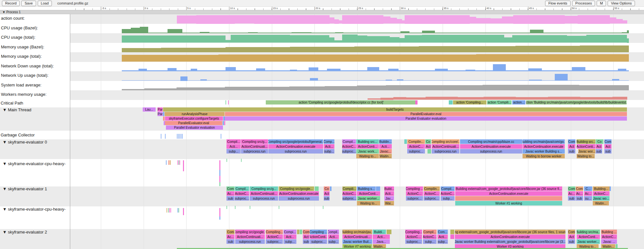 The image size is (644, 249). I want to click on trace-span-skyframe-evaluator-2: subp..., so click(430, 242).